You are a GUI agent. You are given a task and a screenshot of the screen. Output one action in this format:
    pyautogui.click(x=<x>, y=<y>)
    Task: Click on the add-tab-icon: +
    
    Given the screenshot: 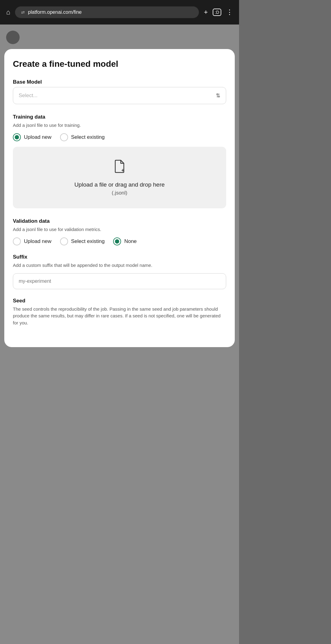 What is the action you would take?
    pyautogui.click(x=206, y=12)
    